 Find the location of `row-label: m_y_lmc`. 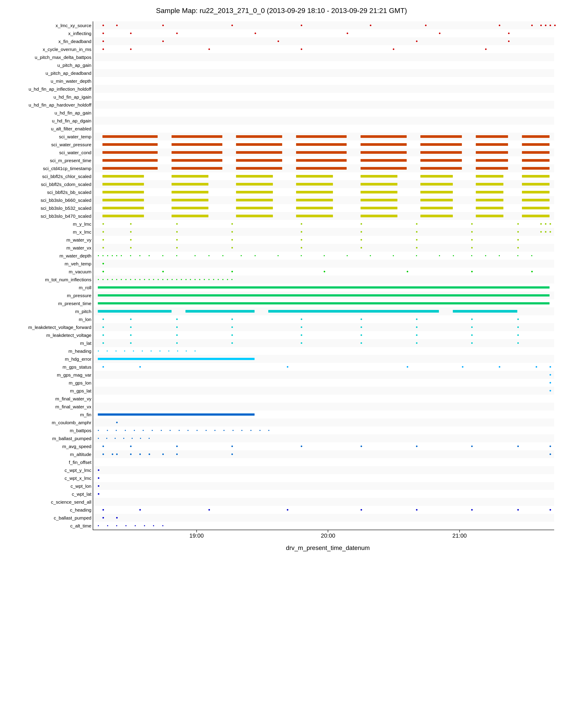

row-label: m_y_lmc is located at coordinates (83, 224).